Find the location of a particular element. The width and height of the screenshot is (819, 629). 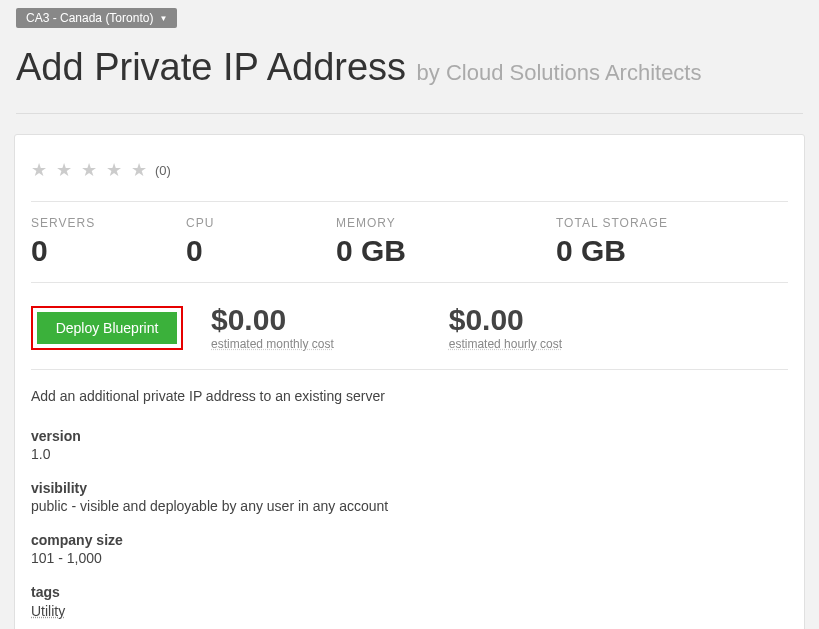

meta-visibility-label: visibility is located at coordinates (410, 488).